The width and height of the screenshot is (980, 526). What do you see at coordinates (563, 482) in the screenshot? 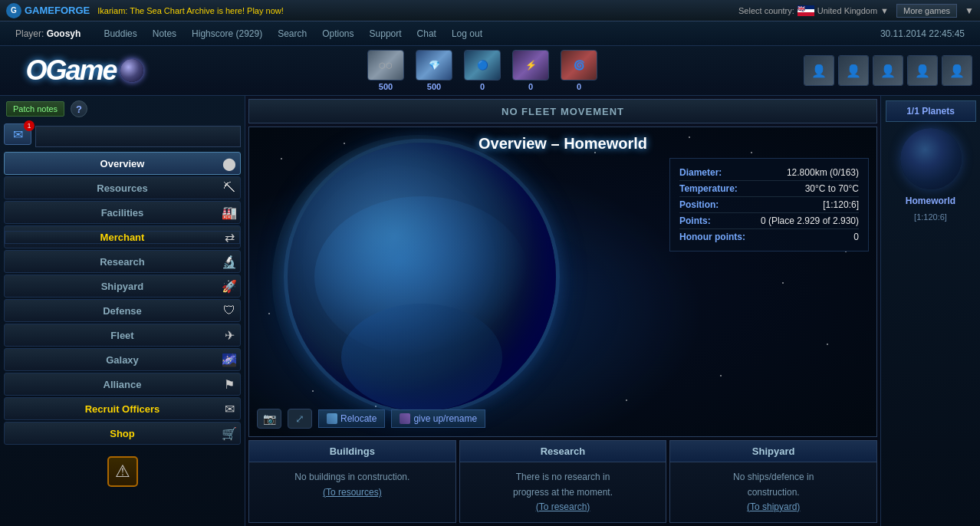
I see `research-panel: Research There is no research inprogress…` at bounding box center [563, 482].